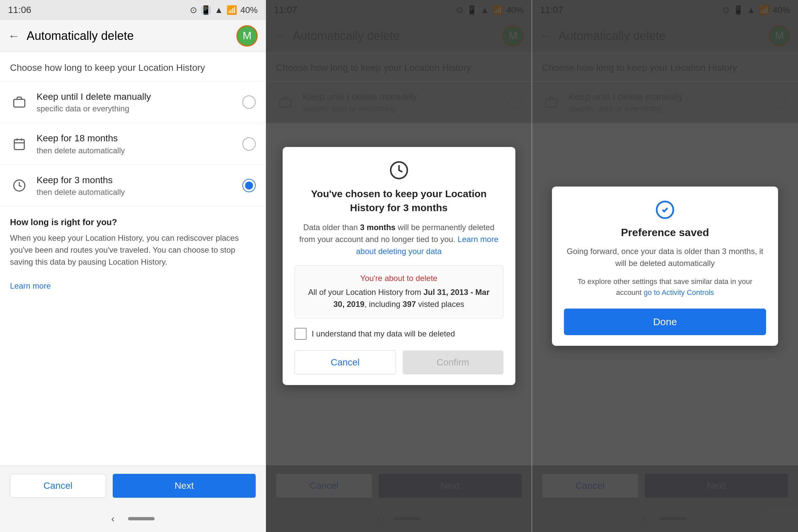  Describe the element at coordinates (133, 186) in the screenshot. I see `option-3m-1: Keep for 3 months then delete automatica…` at that location.